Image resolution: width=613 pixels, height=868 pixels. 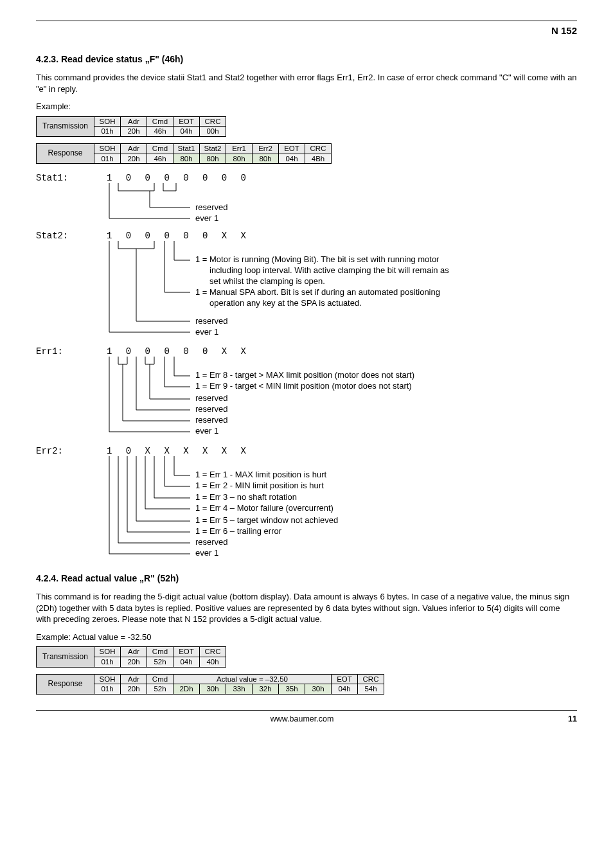 I want to click on svg-text: 1 = Err 6 – trailing error, so click(x=239, y=531).